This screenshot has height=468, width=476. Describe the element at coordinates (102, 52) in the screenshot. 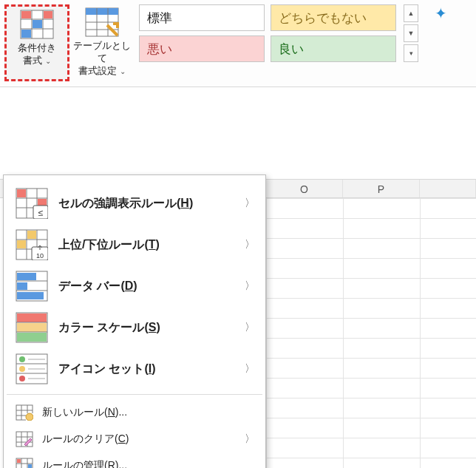

I see `table-format-label-1: テーブルとして` at that location.